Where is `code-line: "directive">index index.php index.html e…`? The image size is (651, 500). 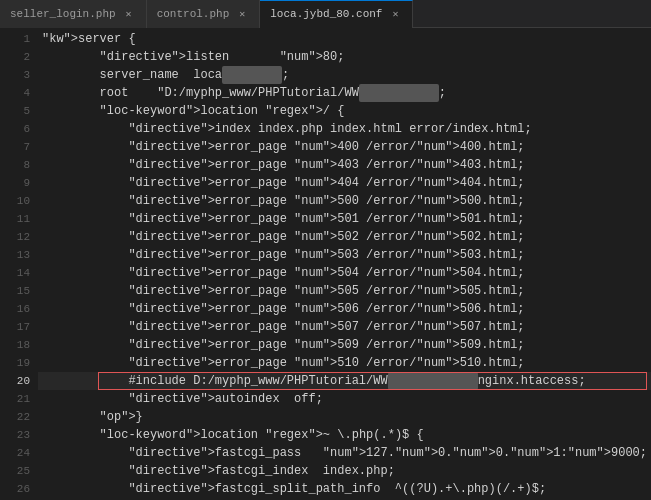 code-line: "directive">index index.php index.html e… is located at coordinates (344, 129).